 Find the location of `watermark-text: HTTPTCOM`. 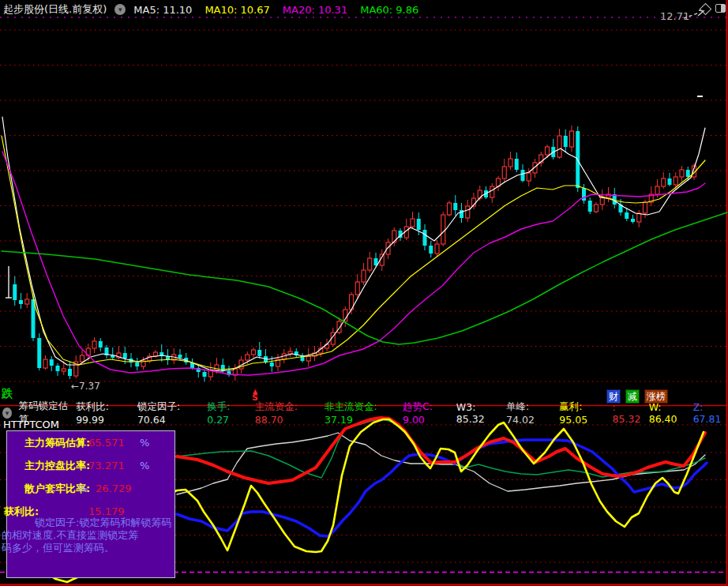

watermark-text: HTTPTCOM is located at coordinates (32, 425).